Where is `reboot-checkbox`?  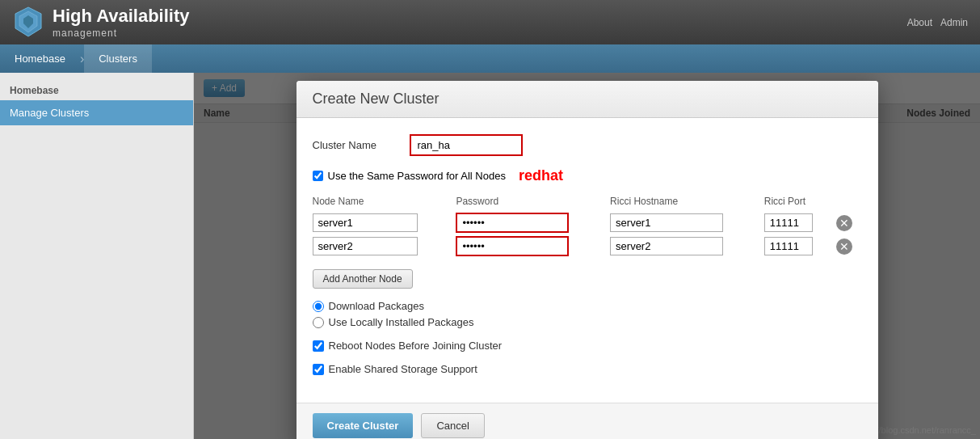 reboot-checkbox is located at coordinates (318, 346).